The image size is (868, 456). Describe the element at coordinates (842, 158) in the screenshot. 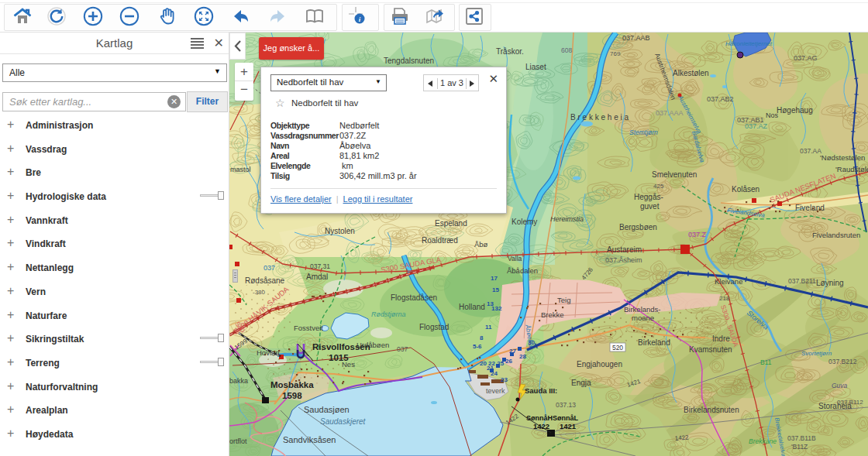

I see `svg-text: 'Nødstestølen` at that location.